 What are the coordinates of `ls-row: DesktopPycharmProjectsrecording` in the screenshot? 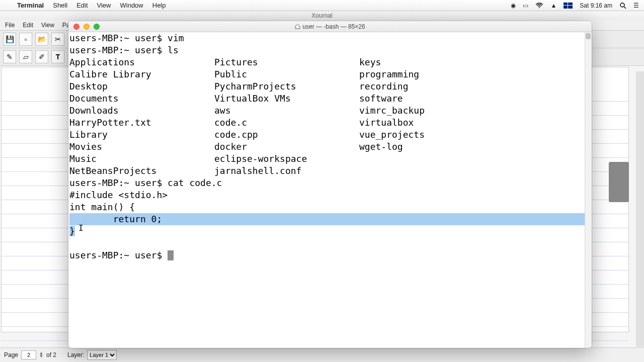 It's located at (330, 86).